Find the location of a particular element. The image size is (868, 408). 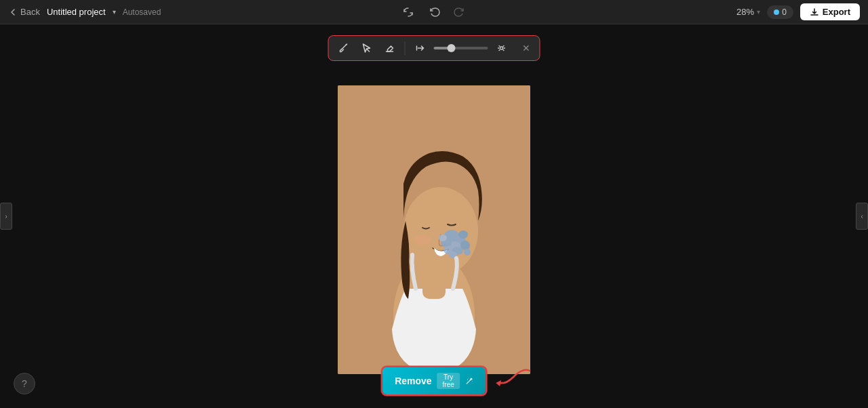

brush-size-slider is located at coordinates (461, 48).